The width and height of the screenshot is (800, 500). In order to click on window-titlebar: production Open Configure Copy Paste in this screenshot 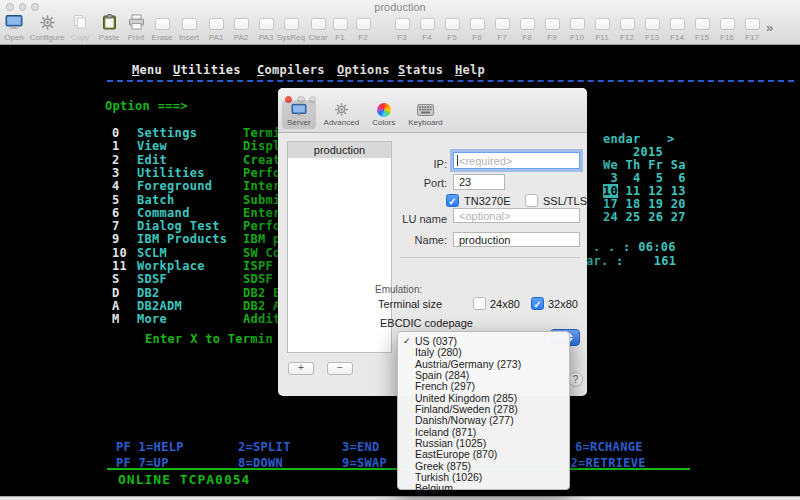, I will do `click(400, 22)`.